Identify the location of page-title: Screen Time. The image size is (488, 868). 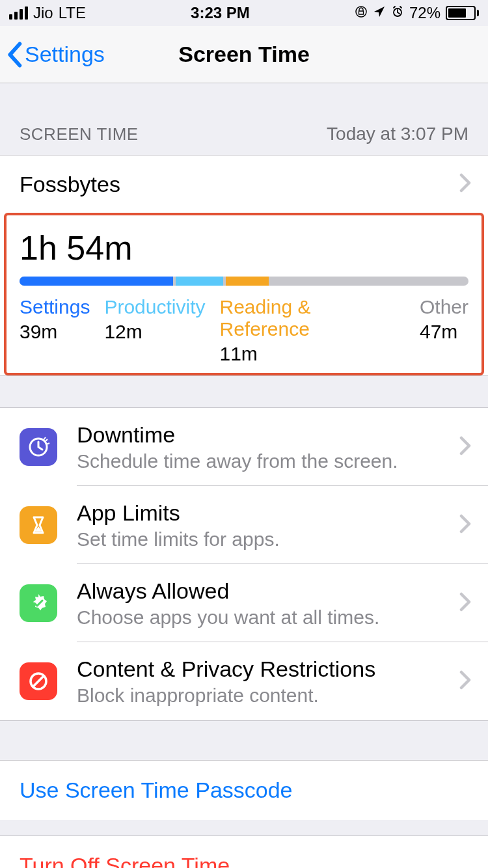
(244, 55).